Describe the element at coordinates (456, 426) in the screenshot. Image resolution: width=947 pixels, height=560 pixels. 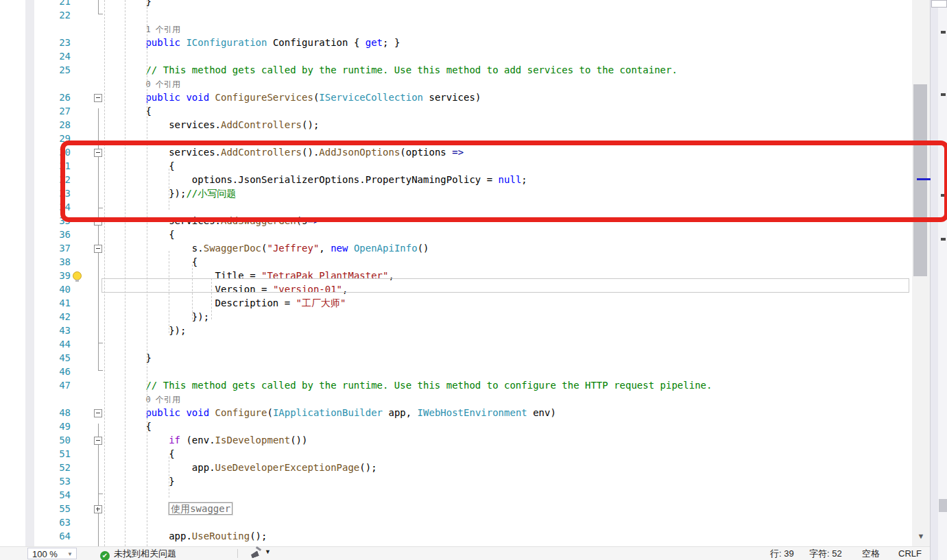
I see `code-line: 49 {` at that location.